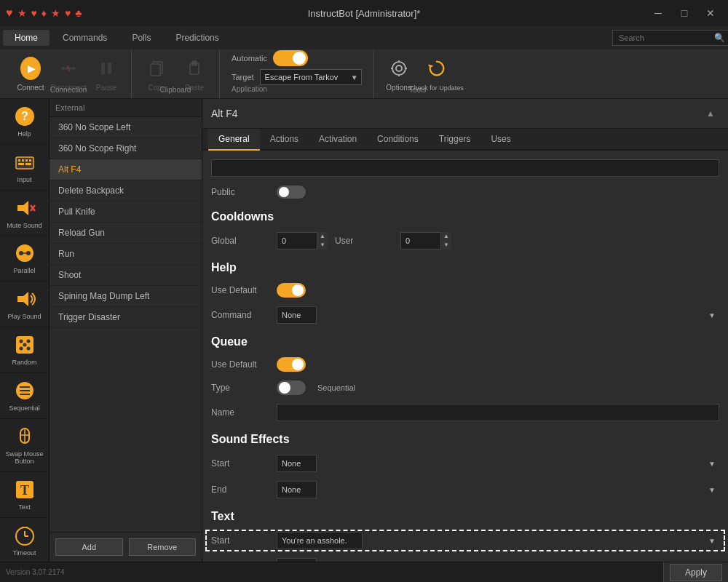 The image size is (728, 582). I want to click on command-item-6: Run, so click(125, 255).